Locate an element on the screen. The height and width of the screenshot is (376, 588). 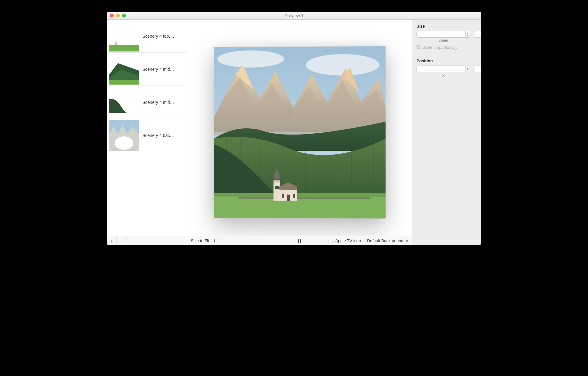
width-stepper: ▲▼ is located at coordinates (468, 34).